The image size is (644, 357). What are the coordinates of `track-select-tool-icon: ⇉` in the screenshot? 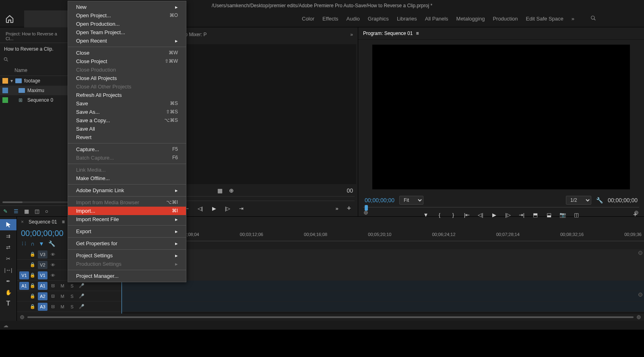 It's located at (8, 236).